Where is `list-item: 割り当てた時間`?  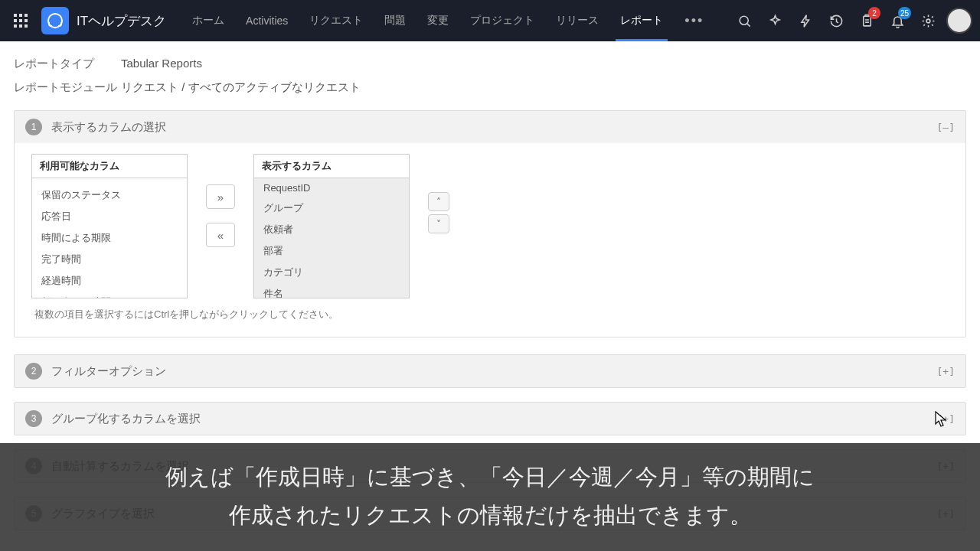 list-item: 割り当てた時間 is located at coordinates (109, 295).